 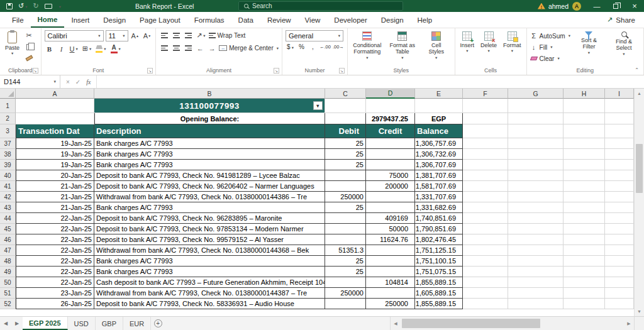 What do you see at coordinates (629, 323) in the screenshot?
I see `scroll-right-icon: ▶` at bounding box center [629, 323].